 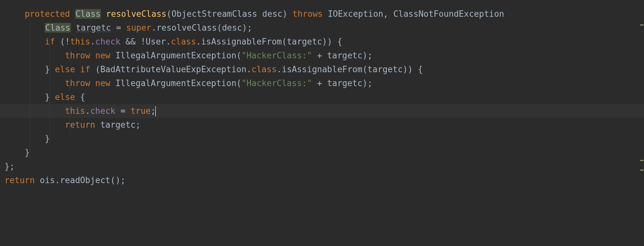 I want to click on token: ClassNotFoundException, so click(x=449, y=14).